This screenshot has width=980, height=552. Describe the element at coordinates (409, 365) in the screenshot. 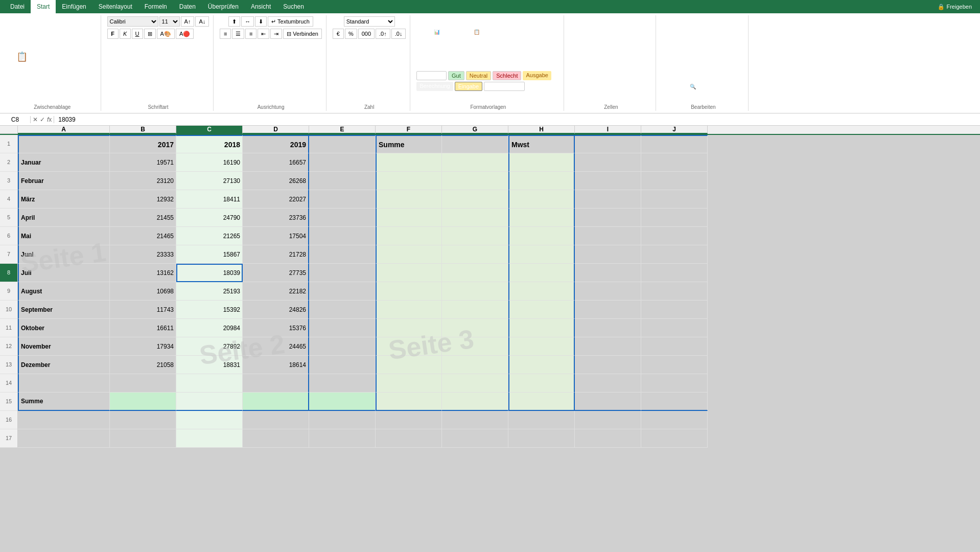

I see `cell-F13` at that location.